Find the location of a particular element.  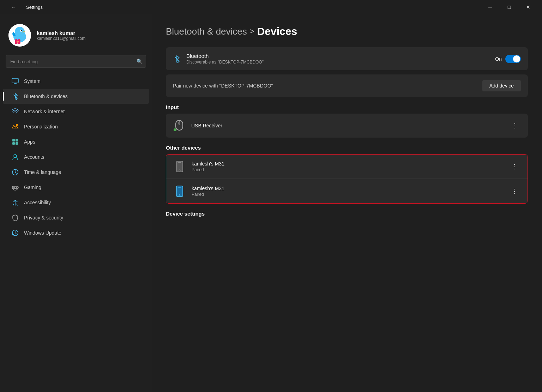

personalization-icon is located at coordinates (15, 127).